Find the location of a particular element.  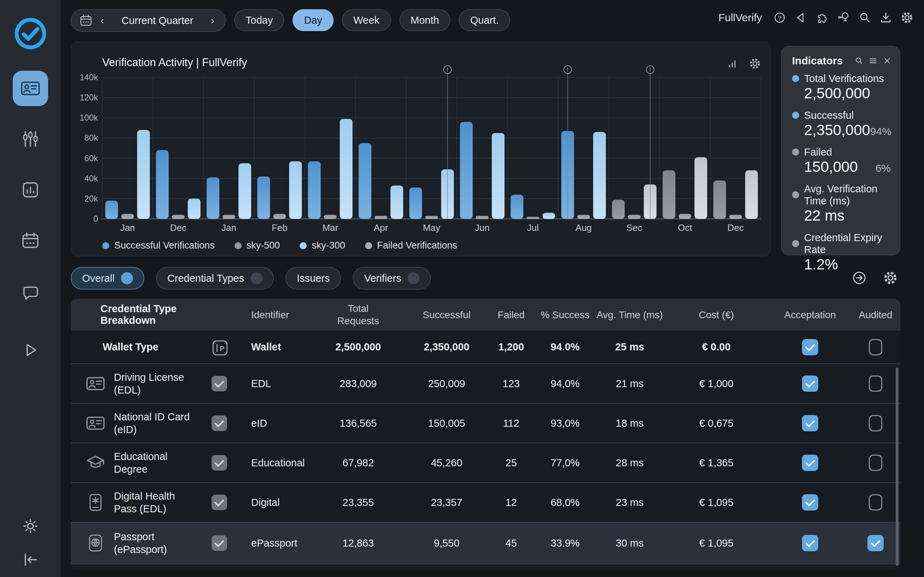

table-row: Wallet TypePWallet2,500,0002,350,0001,20… is located at coordinates (486, 347).